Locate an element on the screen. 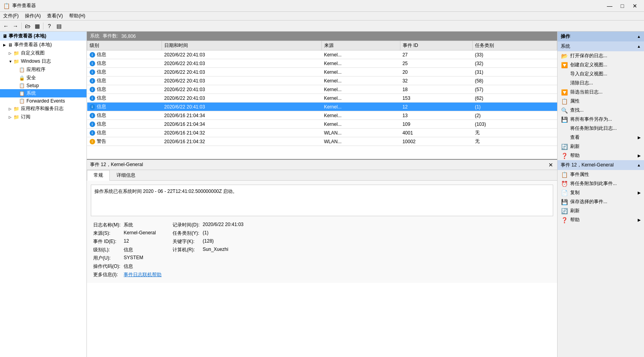  tree-item: 📋 系统 is located at coordinates (43, 93).